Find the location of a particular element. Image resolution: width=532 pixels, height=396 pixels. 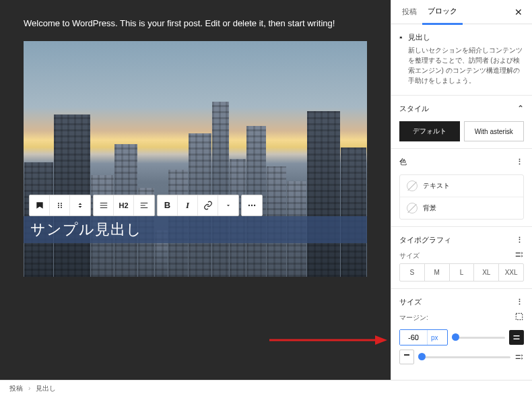

dimensions-label: サイズ is located at coordinates (411, 302).